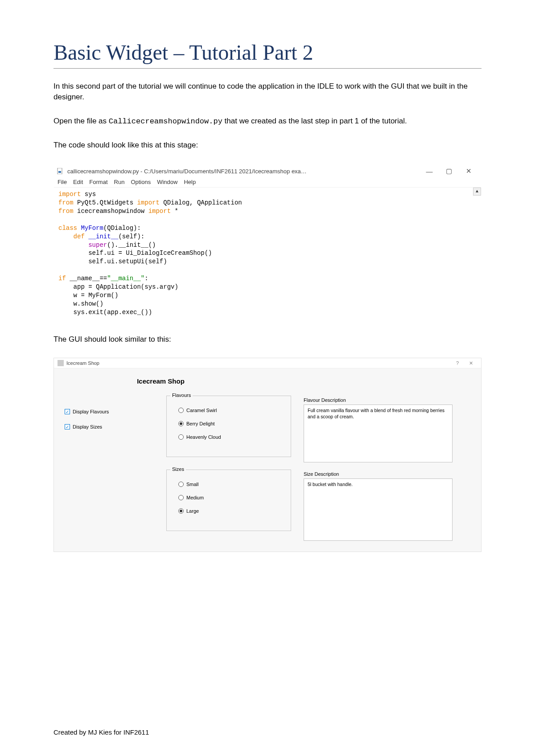 Image resolution: width=535 pixels, height=756 pixels. Describe the element at coordinates (231, 511) in the screenshot. I see `size-large-row: Large` at that location.